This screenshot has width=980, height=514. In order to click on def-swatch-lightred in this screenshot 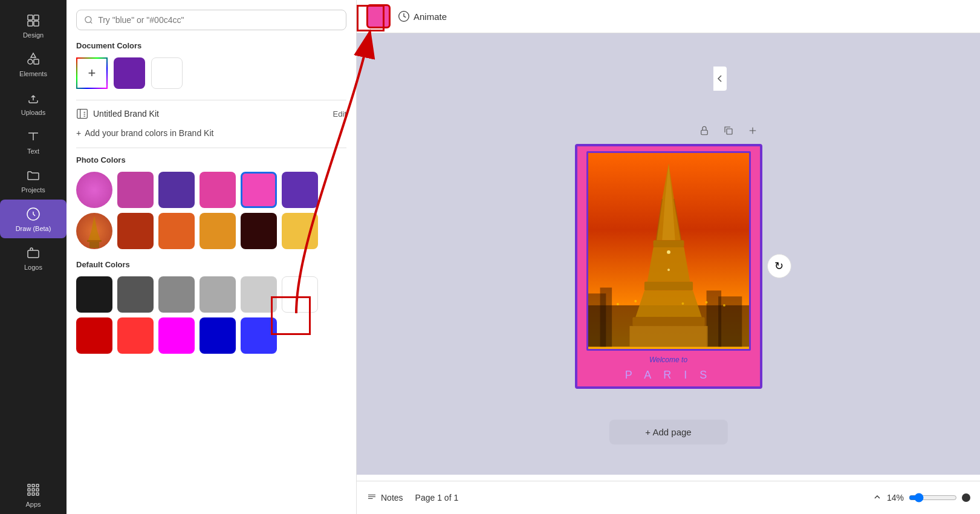, I will do `click(135, 336)`.